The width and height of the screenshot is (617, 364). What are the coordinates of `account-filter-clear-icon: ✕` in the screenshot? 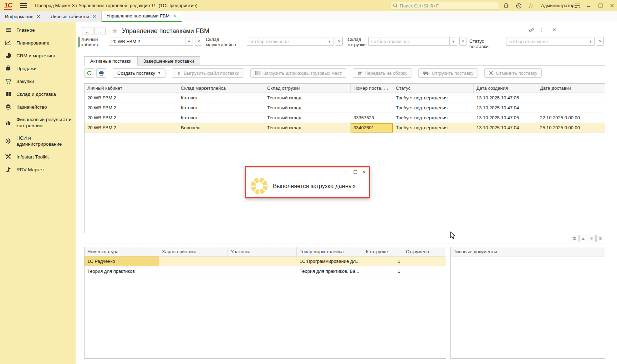 It's located at (199, 41).